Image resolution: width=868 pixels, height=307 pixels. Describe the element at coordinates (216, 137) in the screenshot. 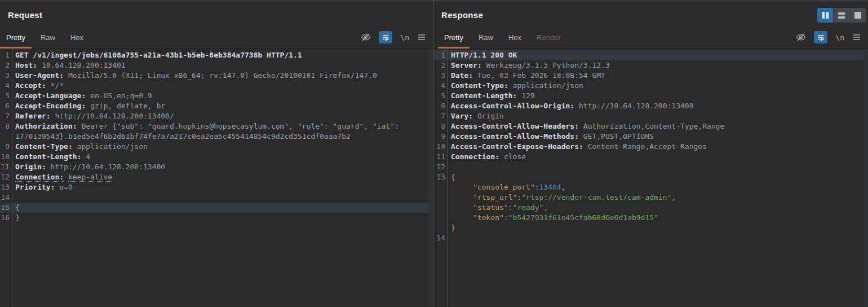

I see `code-line: 1770139543}.b1ed5e4f6b2d61bf74fe7a7a217c…` at that location.